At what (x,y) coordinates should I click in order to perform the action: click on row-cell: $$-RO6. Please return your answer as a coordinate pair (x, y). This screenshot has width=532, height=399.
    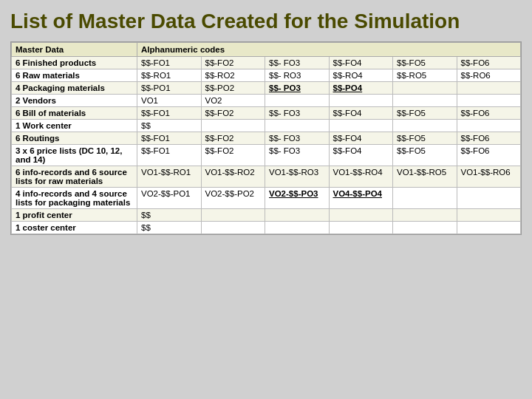
    Looking at the image, I should click on (489, 75).